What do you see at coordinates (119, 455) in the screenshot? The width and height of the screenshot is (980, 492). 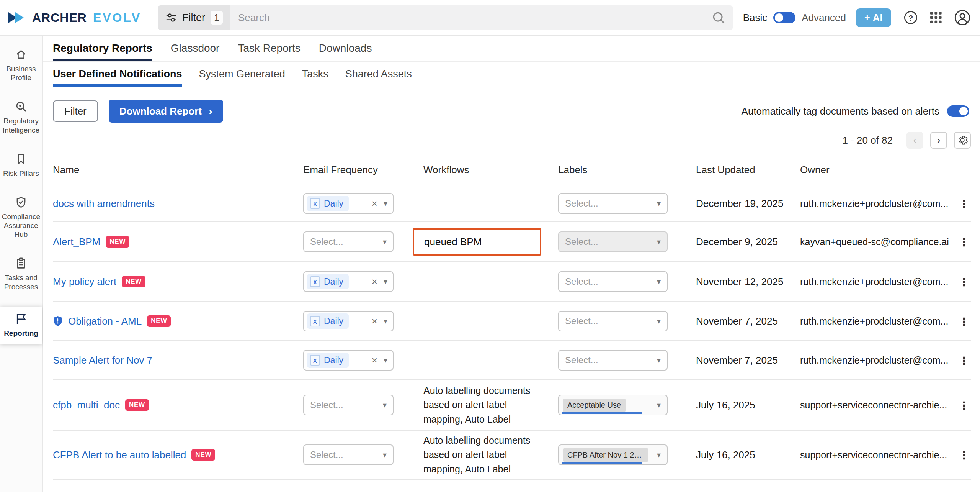 I see `report-name-link: CFPB Alert to be auto labelled` at bounding box center [119, 455].